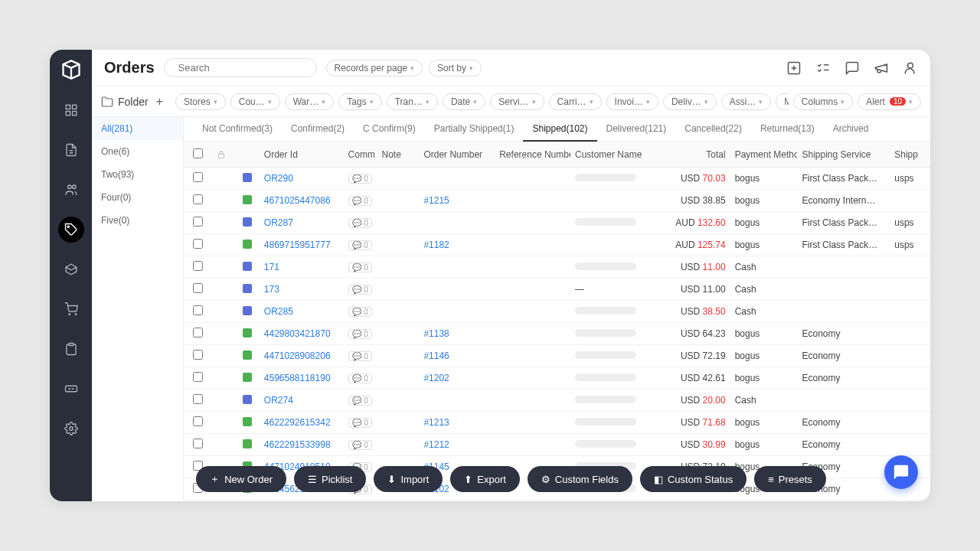 This screenshot has height=551, width=980. What do you see at coordinates (436, 334) in the screenshot?
I see `order-number-link: #1138` at bounding box center [436, 334].